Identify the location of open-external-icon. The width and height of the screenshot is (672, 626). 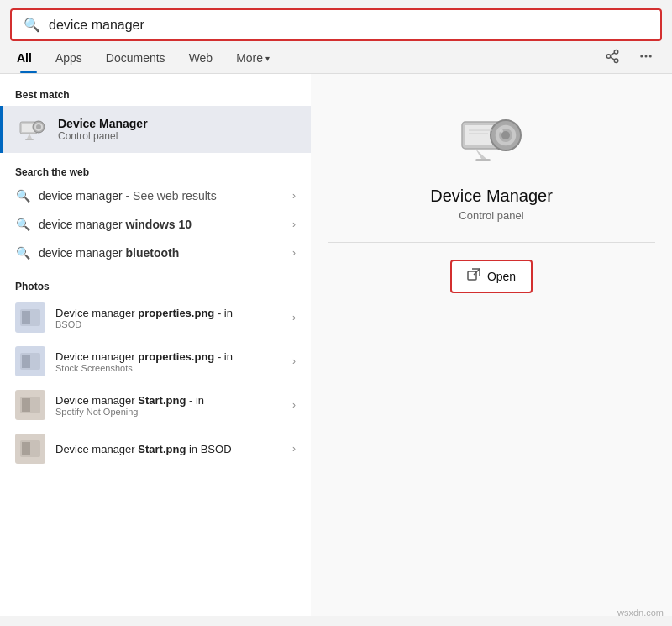
(474, 276).